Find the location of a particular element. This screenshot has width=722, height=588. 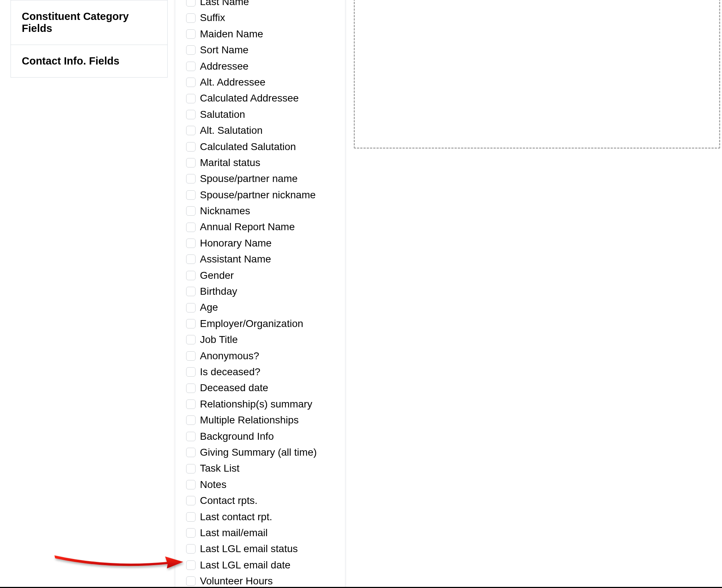

field-checkbox-marital-status is located at coordinates (191, 163).